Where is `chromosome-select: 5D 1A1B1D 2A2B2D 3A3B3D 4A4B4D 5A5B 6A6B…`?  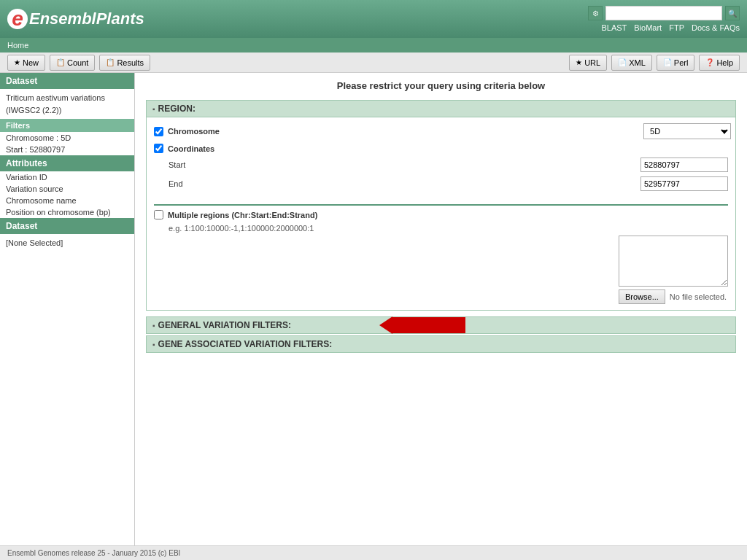 chromosome-select: 5D 1A1B1D 2A2B2D 3A3B3D 4A4B4D 5A5B 6A6B… is located at coordinates (687, 131).